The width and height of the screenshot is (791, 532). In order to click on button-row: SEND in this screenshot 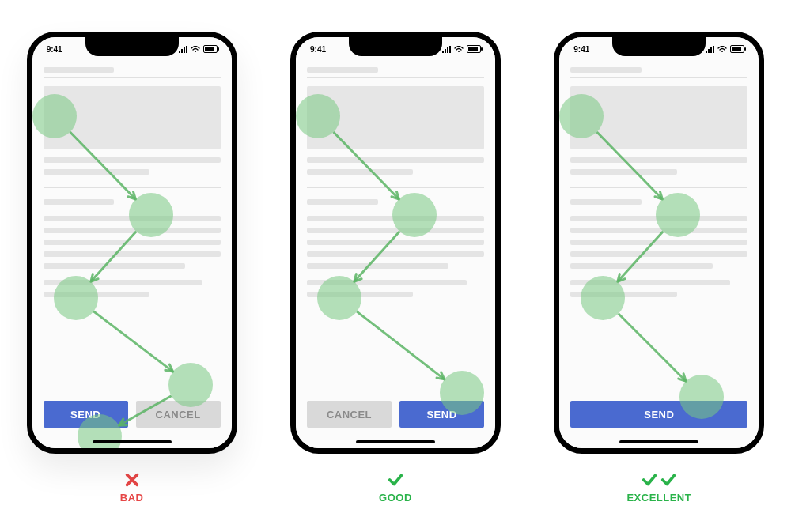, I will do `click(659, 414)`.